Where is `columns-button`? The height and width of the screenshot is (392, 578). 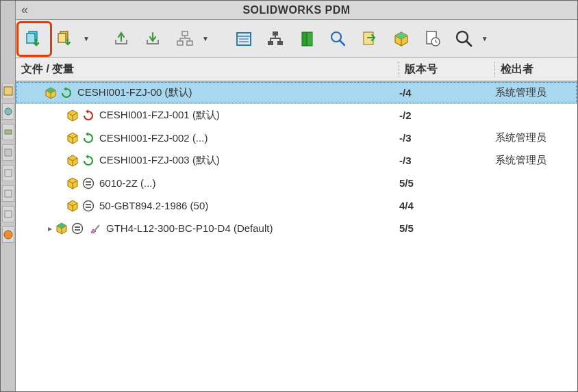 columns-button is located at coordinates (307, 39).